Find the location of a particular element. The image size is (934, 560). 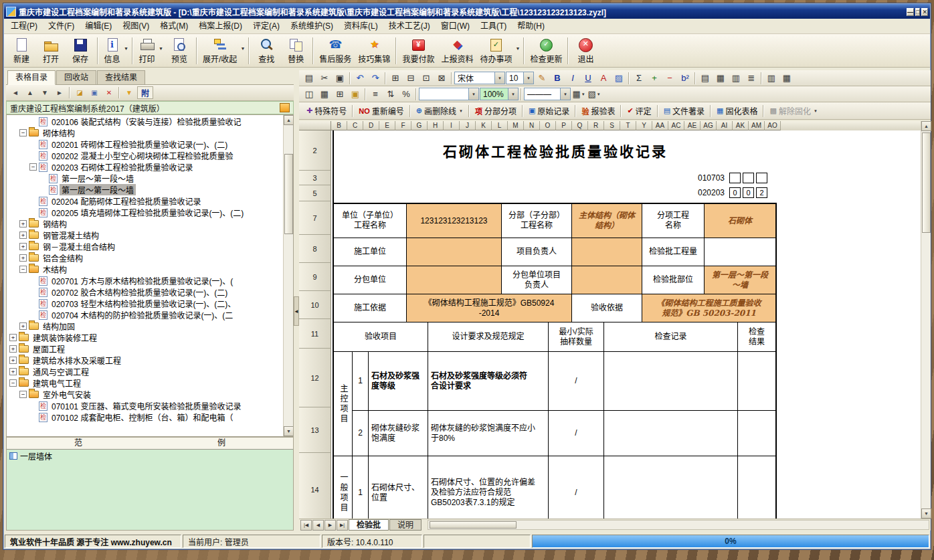

print-button: 打印▼ is located at coordinates (150, 51).